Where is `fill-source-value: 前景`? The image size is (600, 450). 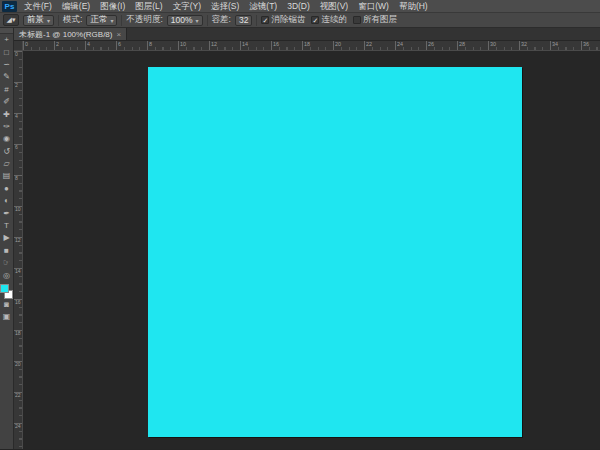
fill-source-value: 前景 is located at coordinates (36, 20).